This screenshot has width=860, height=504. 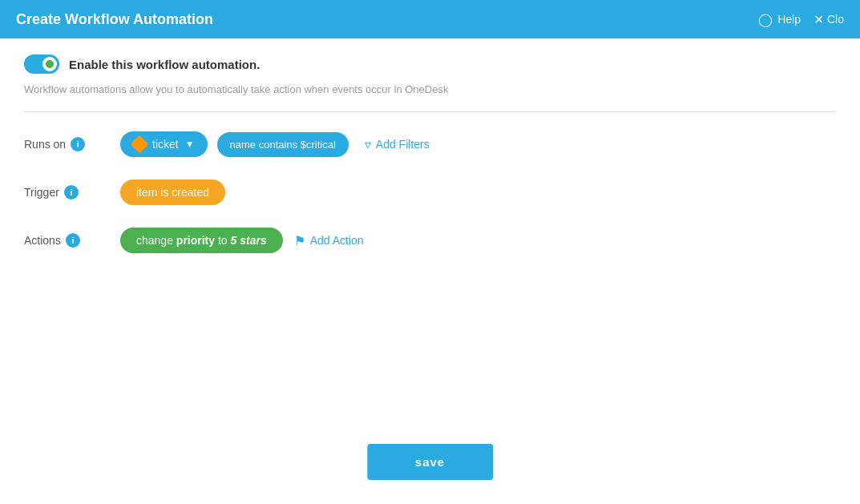 I want to click on trigger-row: Trigger i item is created, so click(x=430, y=192).